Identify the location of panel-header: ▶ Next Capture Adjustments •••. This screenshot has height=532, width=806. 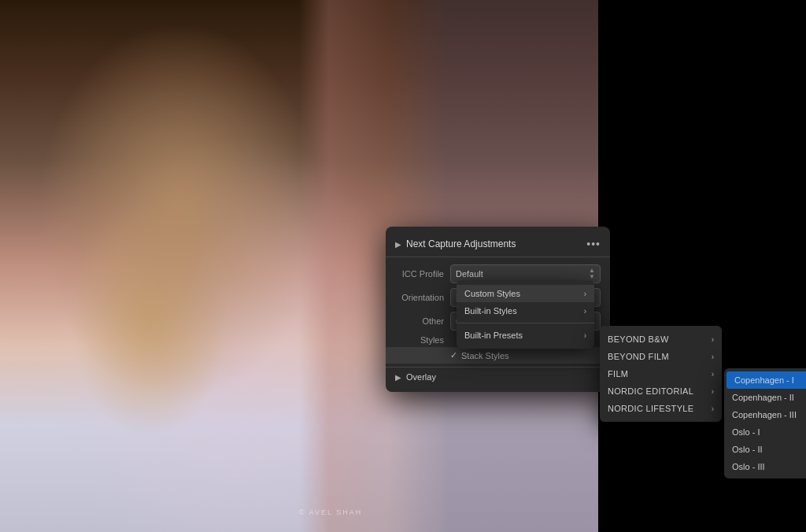
(497, 246).